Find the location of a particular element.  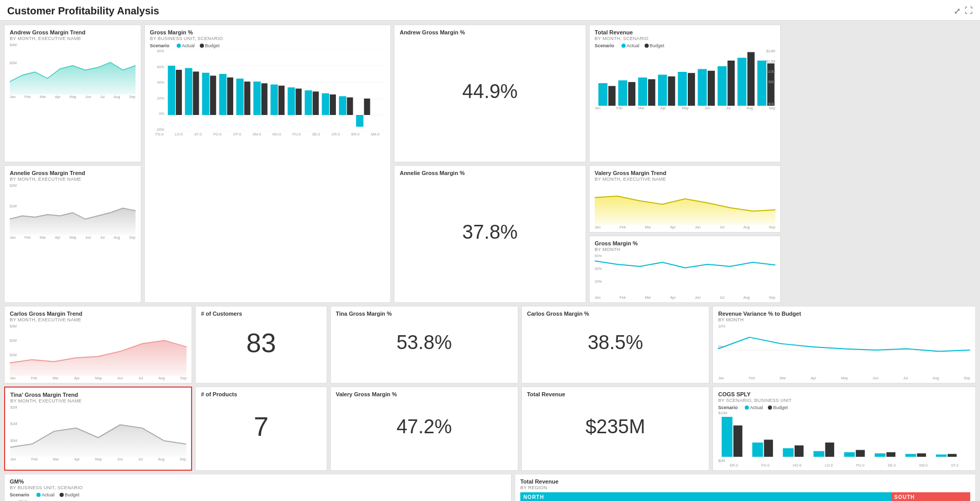

total-revenue-region-card: Total Revenue BY REGION NORTH SOUTH is located at coordinates (745, 488).